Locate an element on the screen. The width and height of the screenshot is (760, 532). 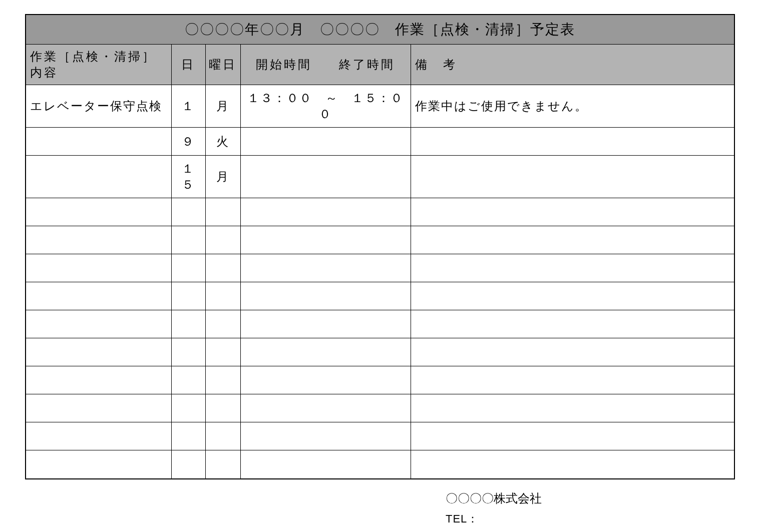
tel-label: TEL： is located at coordinates (590, 519).